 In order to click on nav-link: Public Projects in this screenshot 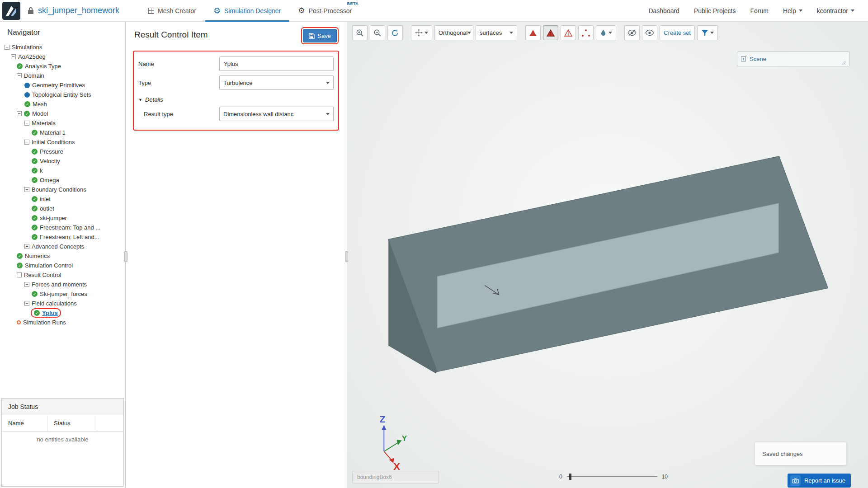, I will do `click(715, 11)`.